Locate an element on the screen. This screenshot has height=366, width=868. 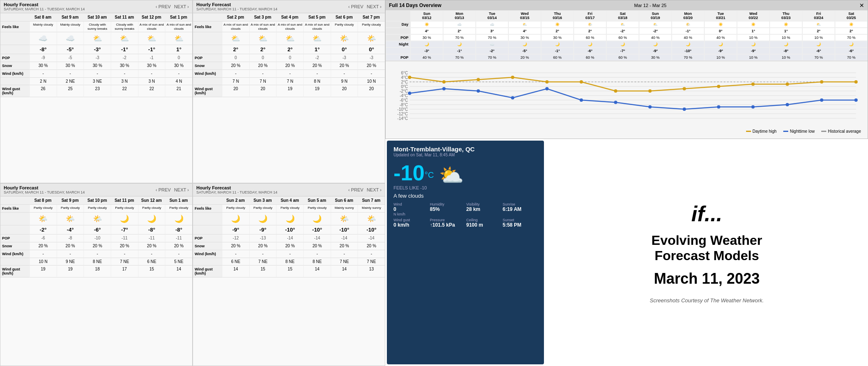
wind-val-2: - is located at coordinates (290, 74).